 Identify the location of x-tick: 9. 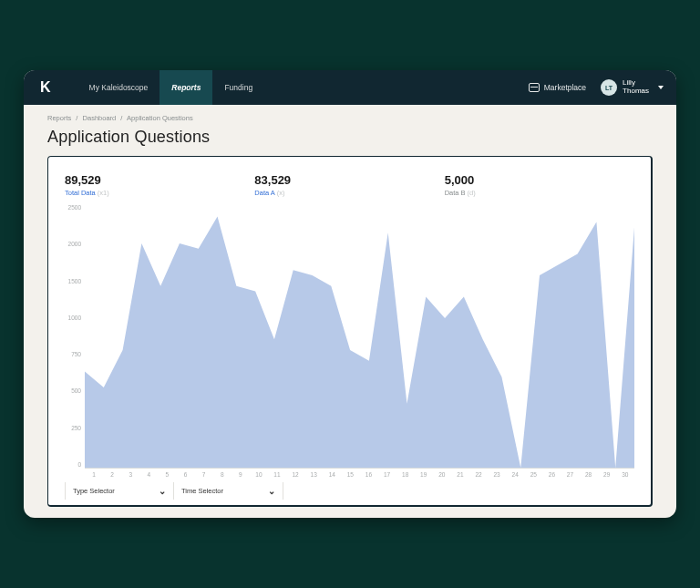
(241, 476).